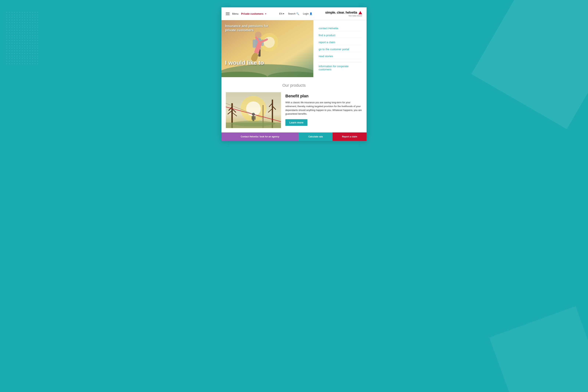 This screenshot has width=588, height=392. What do you see at coordinates (268, 49) in the screenshot?
I see `hero-image: Insurance and pensions for private custo…` at bounding box center [268, 49].